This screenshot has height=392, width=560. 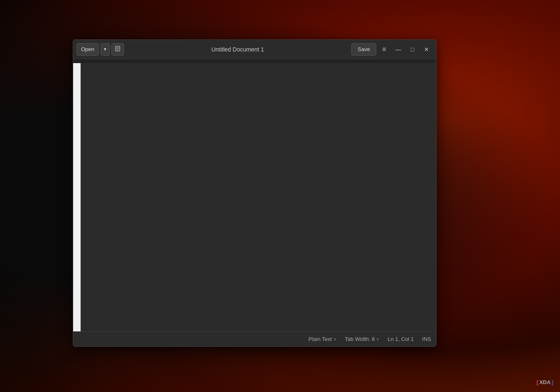 What do you see at coordinates (427, 49) in the screenshot?
I see `close-icon: ✕` at bounding box center [427, 49].